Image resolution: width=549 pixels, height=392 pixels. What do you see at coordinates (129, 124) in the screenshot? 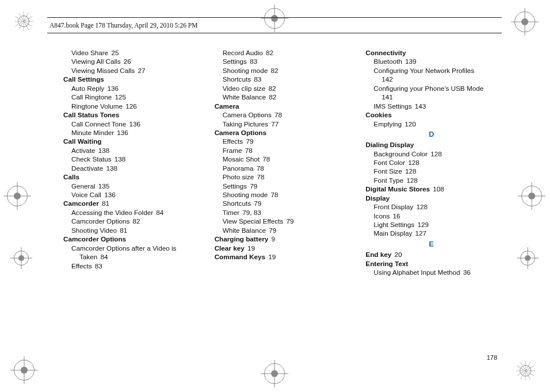
I see `index-entry: Call Connect Tone 136` at bounding box center [129, 124].